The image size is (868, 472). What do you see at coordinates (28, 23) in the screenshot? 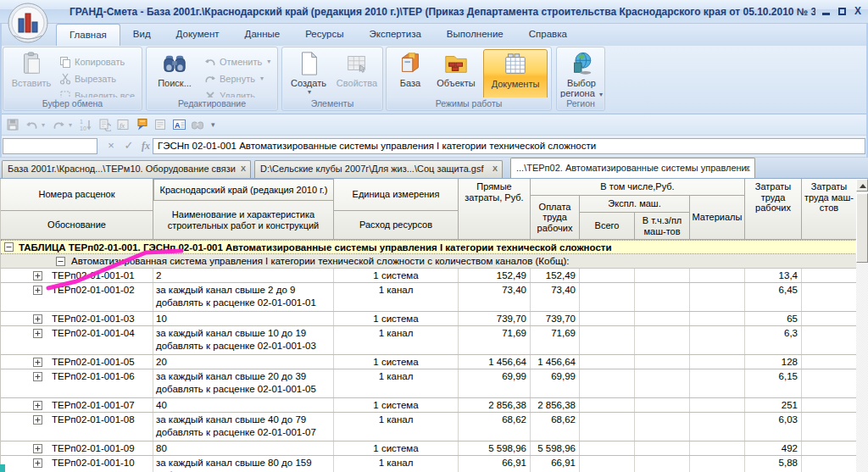
I see `app-logo-icon` at bounding box center [28, 23].